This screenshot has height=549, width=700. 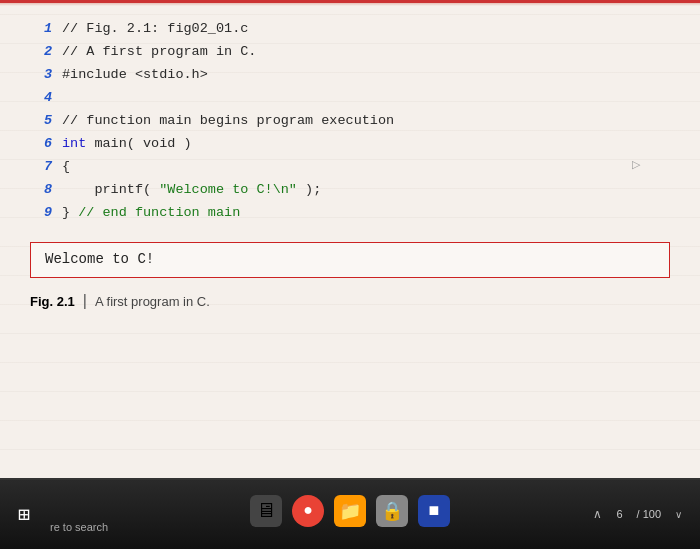 I want to click on taskbar-right: ∧ 6 / 100 ∨, so click(x=638, y=514).